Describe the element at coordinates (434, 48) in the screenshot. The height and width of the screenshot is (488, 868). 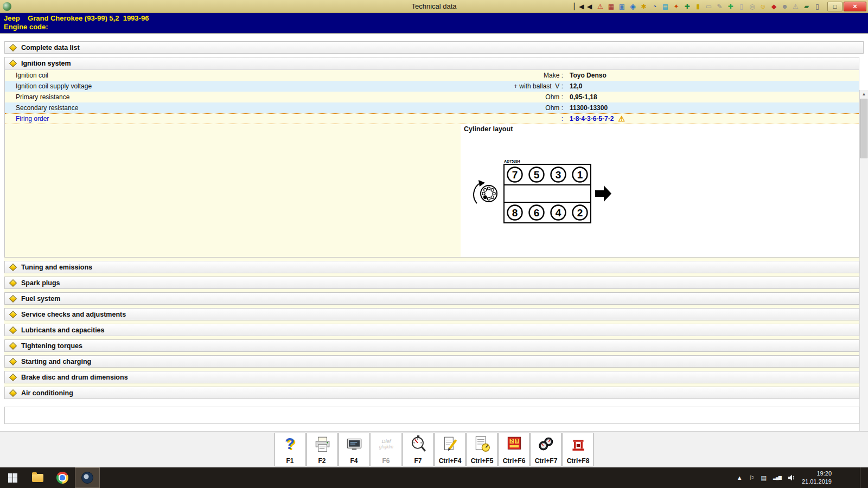
I see `complete-data-list-header: Complete data list` at that location.